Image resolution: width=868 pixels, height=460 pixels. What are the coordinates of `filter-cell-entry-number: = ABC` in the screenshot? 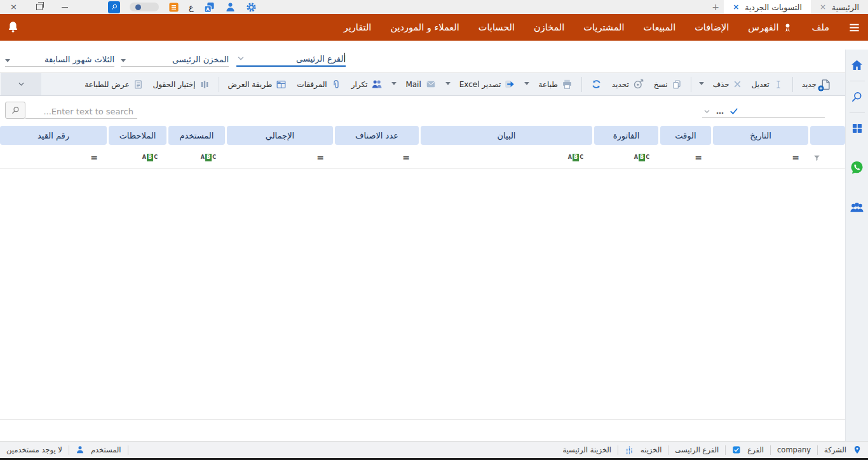 It's located at (53, 158).